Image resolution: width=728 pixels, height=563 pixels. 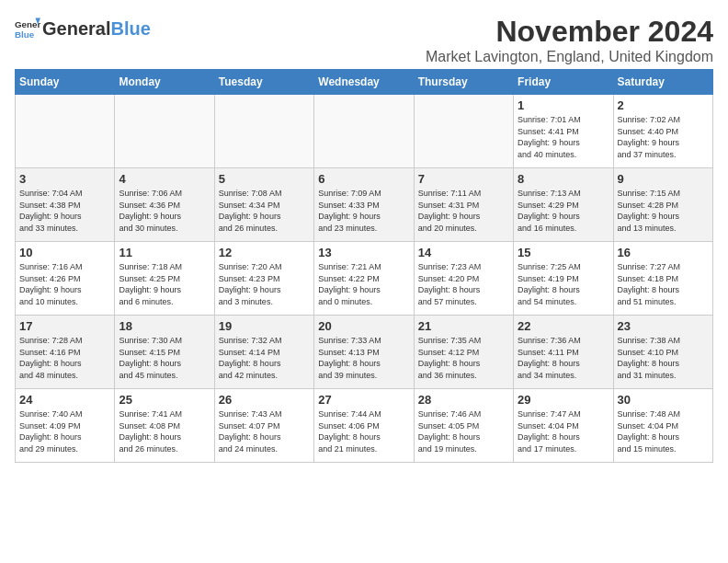 What do you see at coordinates (463, 252) in the screenshot?
I see `day-number: 14` at bounding box center [463, 252].